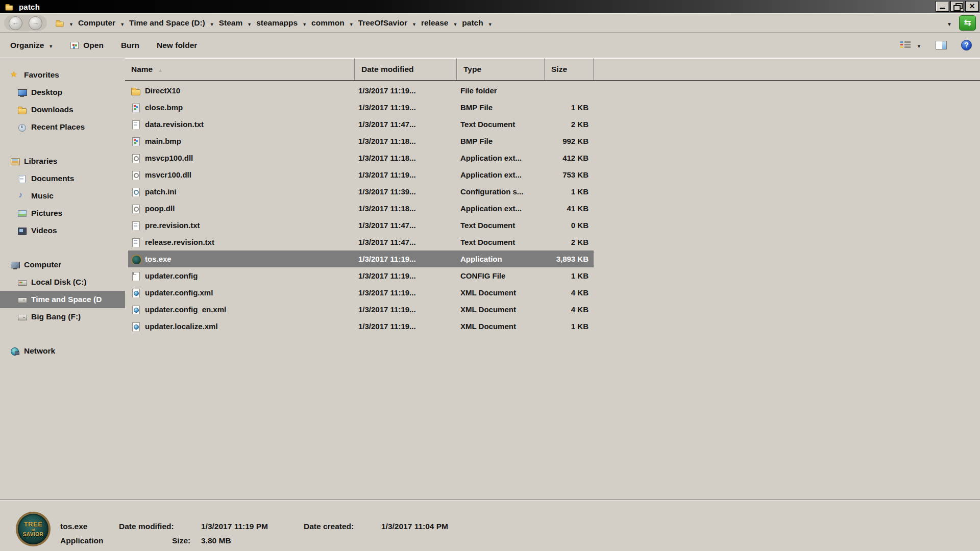 The height and width of the screenshot is (551, 980). Describe the element at coordinates (62, 317) in the screenshot. I see `sidebar-item-big-bang-f: Big Bang (F:)` at that location.